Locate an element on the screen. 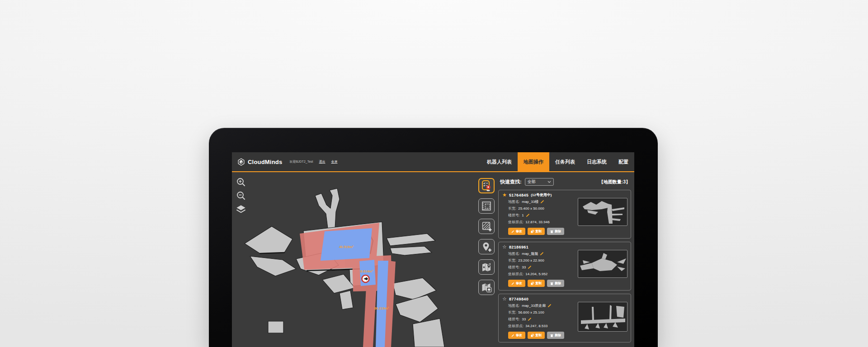 The width and height of the screenshot is (868, 347). robot-position-marker is located at coordinates (366, 279).